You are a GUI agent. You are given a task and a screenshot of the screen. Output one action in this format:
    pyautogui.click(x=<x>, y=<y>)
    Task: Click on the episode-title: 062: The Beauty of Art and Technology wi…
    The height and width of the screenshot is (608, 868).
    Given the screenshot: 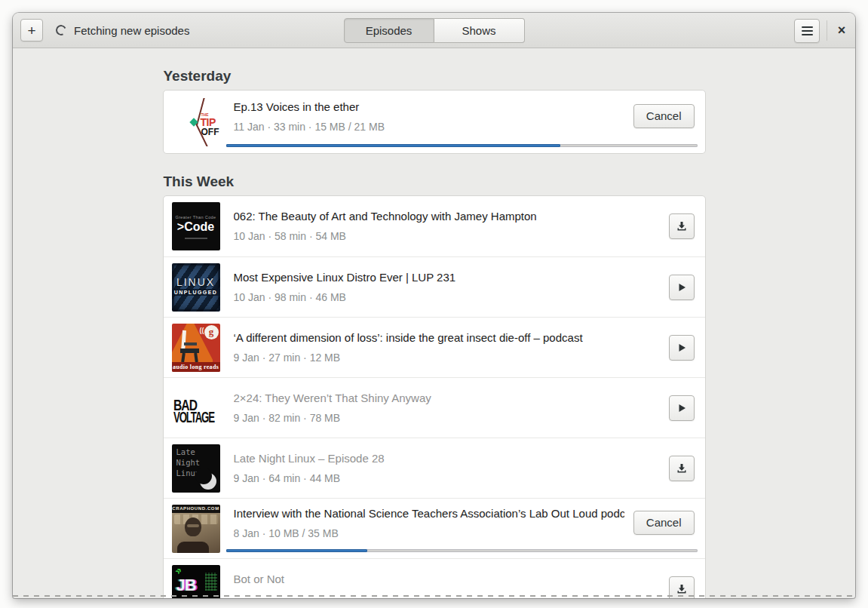 What is the action you would take?
    pyautogui.click(x=446, y=216)
    